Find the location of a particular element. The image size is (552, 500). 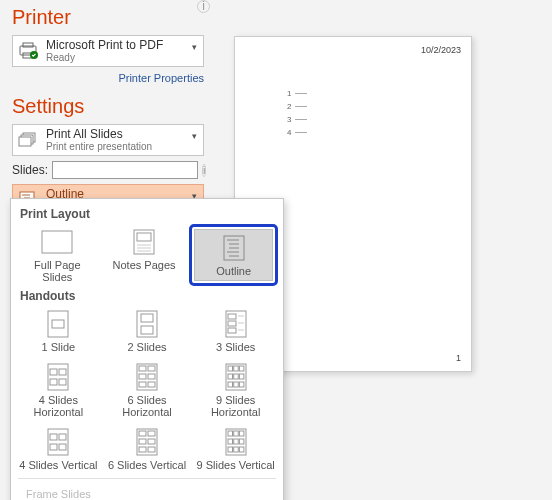

printer-dropdown: Microsoft Print to PDF Ready ▾ is located at coordinates (108, 51).